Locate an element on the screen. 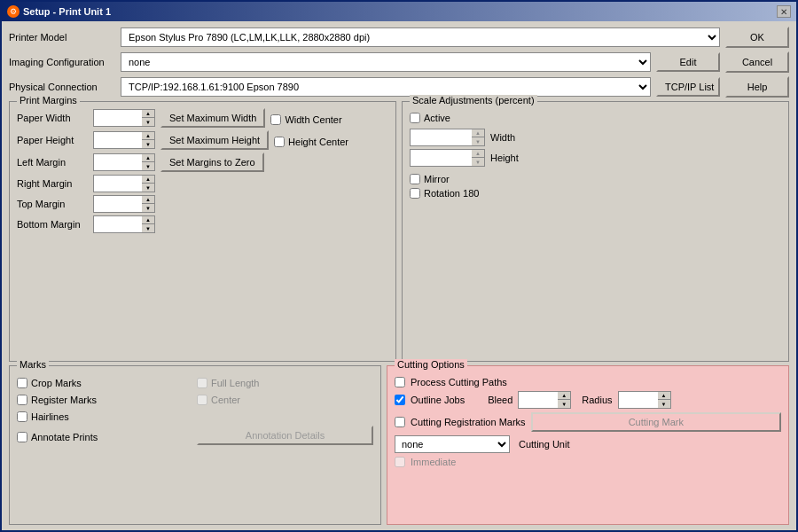 The image size is (798, 532). process-cutting-checkbox is located at coordinates (400, 382).